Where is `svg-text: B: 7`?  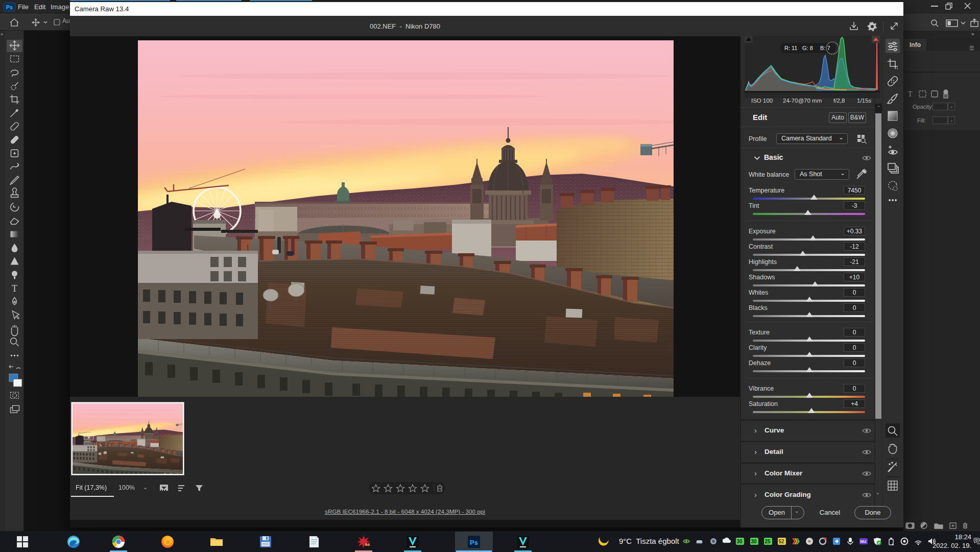
svg-text: B: 7 is located at coordinates (825, 48).